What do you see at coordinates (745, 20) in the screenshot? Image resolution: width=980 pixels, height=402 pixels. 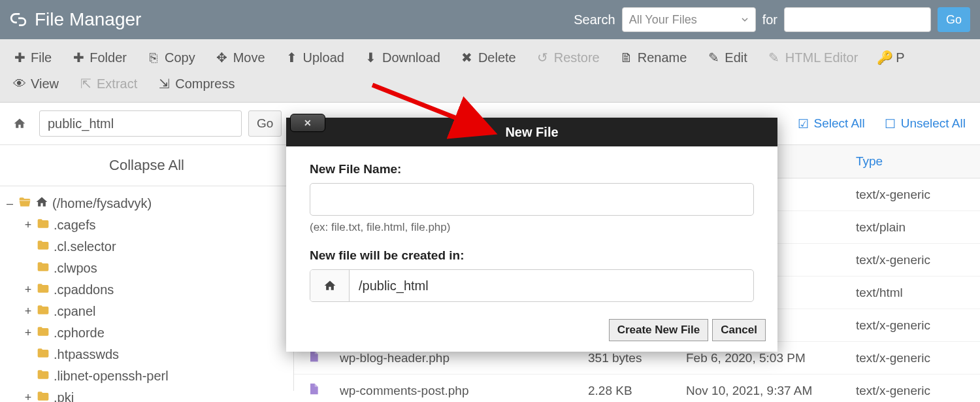 I see `chevron-down-icon` at bounding box center [745, 20].